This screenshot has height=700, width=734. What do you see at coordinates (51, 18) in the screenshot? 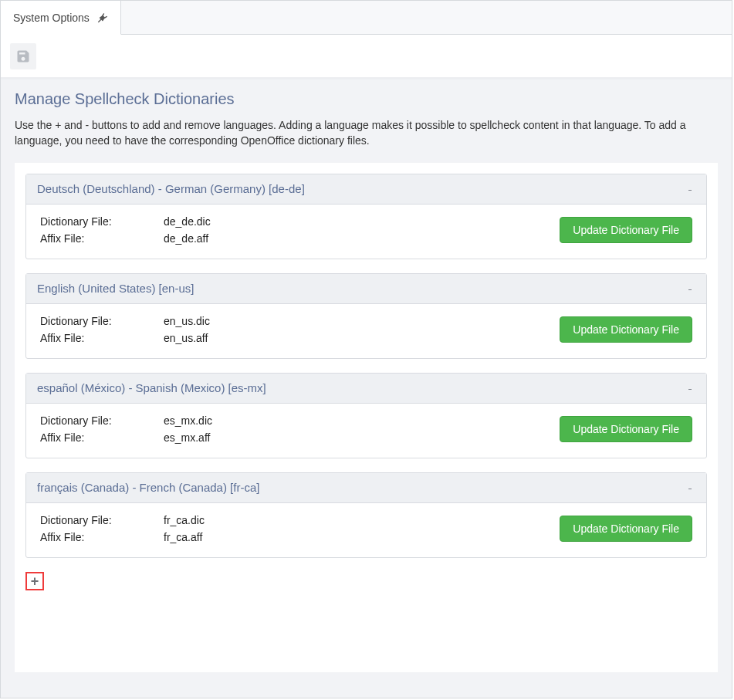
I see `tab-label: System Options` at bounding box center [51, 18].